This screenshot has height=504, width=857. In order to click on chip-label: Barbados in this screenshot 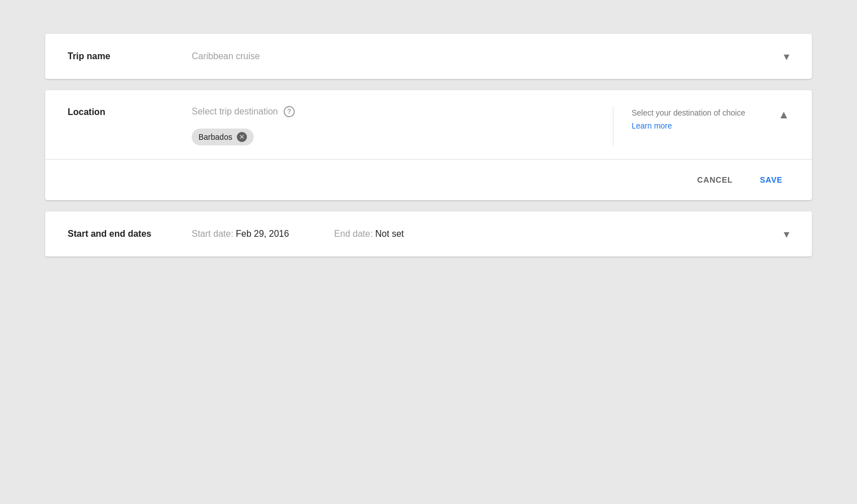, I will do `click(215, 137)`.